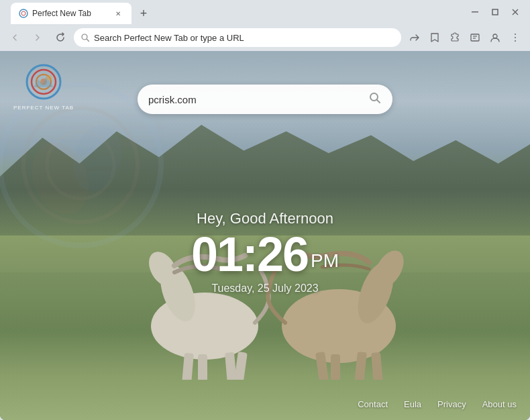 The image size is (530, 420). I want to click on toolbar-actions, so click(465, 38).